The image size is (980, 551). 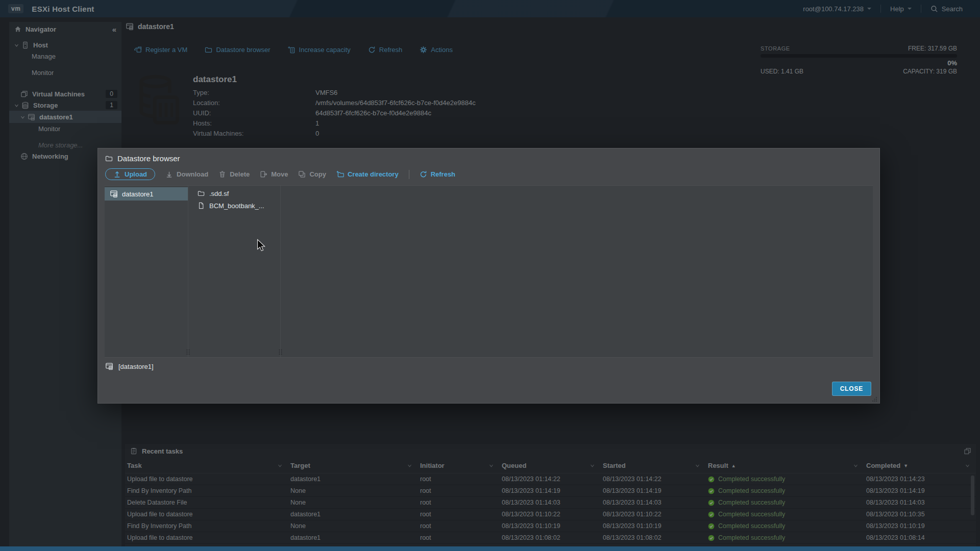 I want to click on dialog-toolbar: Upload Download Delete Move Copy Create …, so click(x=489, y=176).